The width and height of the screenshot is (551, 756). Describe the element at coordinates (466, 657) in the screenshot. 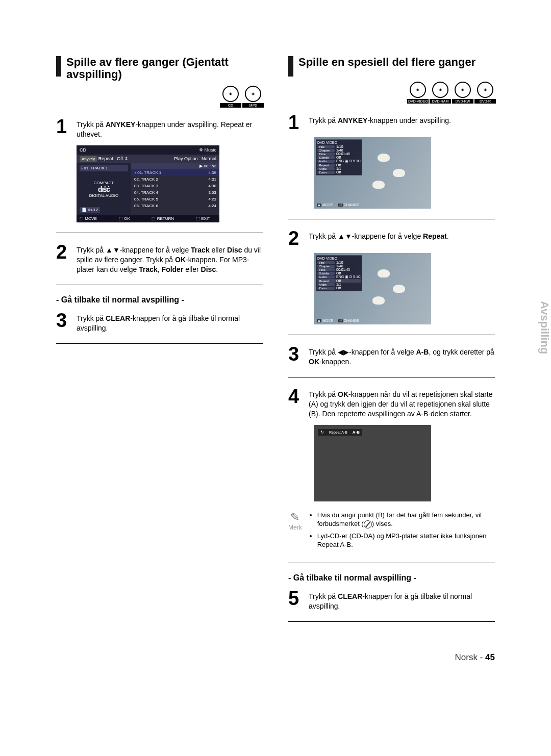

I see `footer-language: Norsk` at that location.